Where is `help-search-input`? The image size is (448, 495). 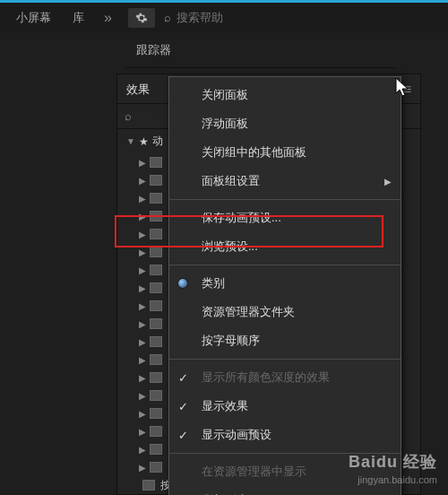
help-search-input is located at coordinates (212, 18).